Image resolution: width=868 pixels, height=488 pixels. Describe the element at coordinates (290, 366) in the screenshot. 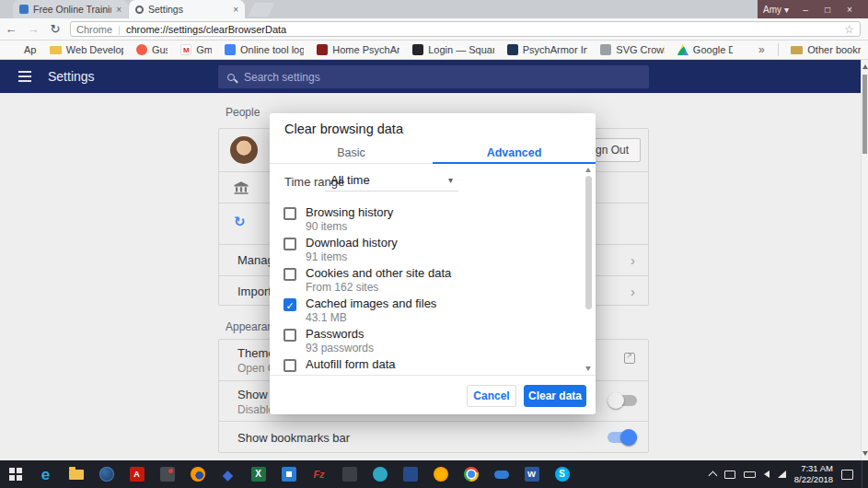

I see `checkbox-autofill` at that location.